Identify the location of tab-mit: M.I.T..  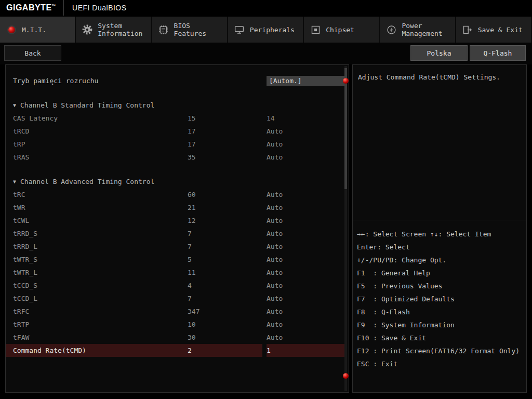
(38, 30).